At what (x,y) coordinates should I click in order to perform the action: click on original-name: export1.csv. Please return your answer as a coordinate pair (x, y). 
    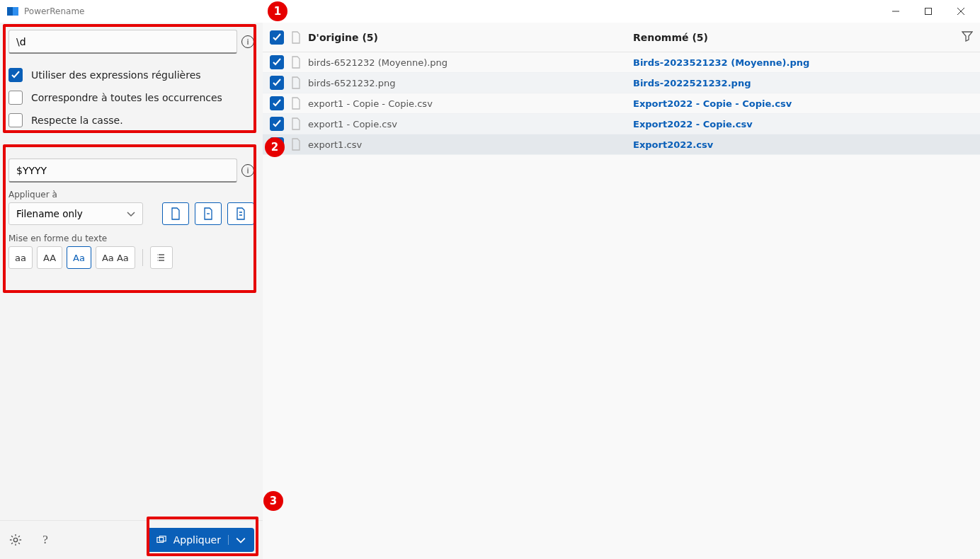
    Looking at the image, I should click on (335, 144).